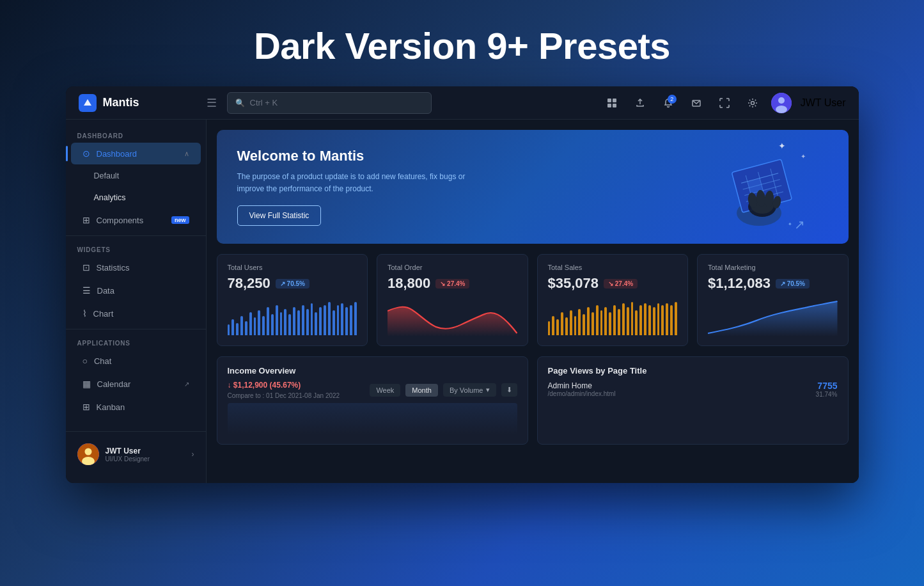 This screenshot has width=924, height=586. I want to click on stat-value: 78,250, so click(249, 283).